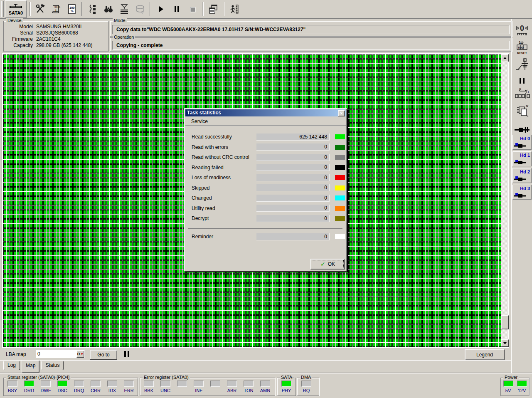 This screenshot has height=398, width=532. What do you see at coordinates (515, 387) in the screenshot?
I see `led-row: 5V12V` at bounding box center [515, 387].